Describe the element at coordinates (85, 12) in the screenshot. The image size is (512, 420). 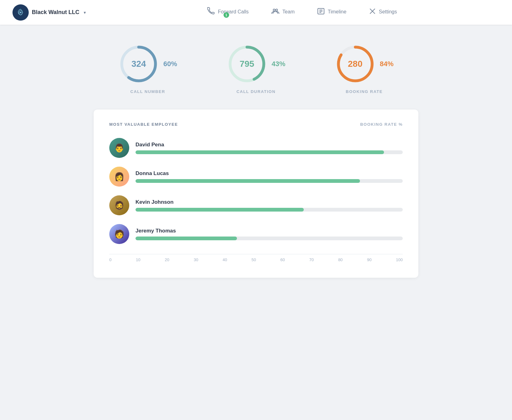
I see `company-chevron-icon: ▾` at that location.